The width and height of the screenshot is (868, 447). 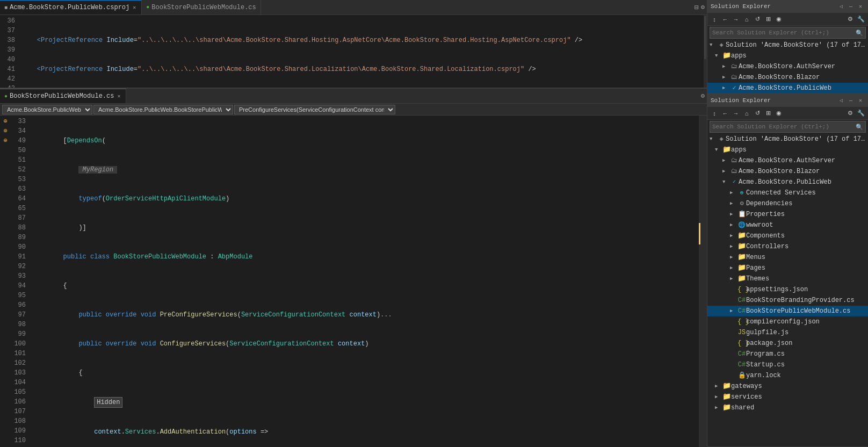 What do you see at coordinates (787, 45) in the screenshot?
I see `tree-solution-top: ▼ ◈ Solution 'Acme.BookStore' (17 of 17 …` at bounding box center [787, 45].